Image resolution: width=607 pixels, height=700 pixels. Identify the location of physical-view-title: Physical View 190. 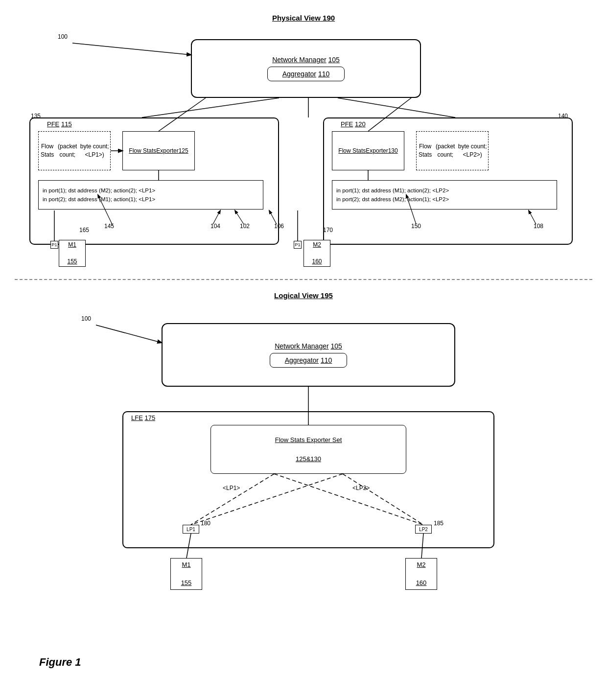
(304, 18).